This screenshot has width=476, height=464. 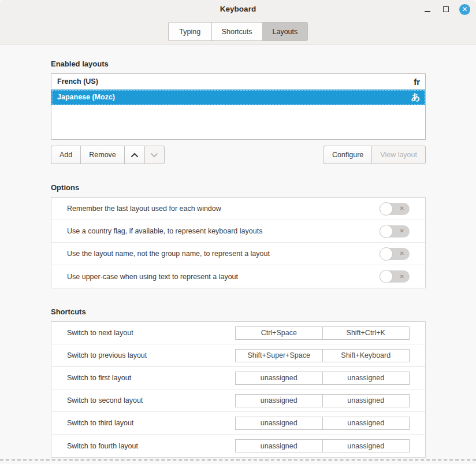 What do you see at coordinates (154, 155) in the screenshot?
I see `chevron-down-icon` at bounding box center [154, 155].